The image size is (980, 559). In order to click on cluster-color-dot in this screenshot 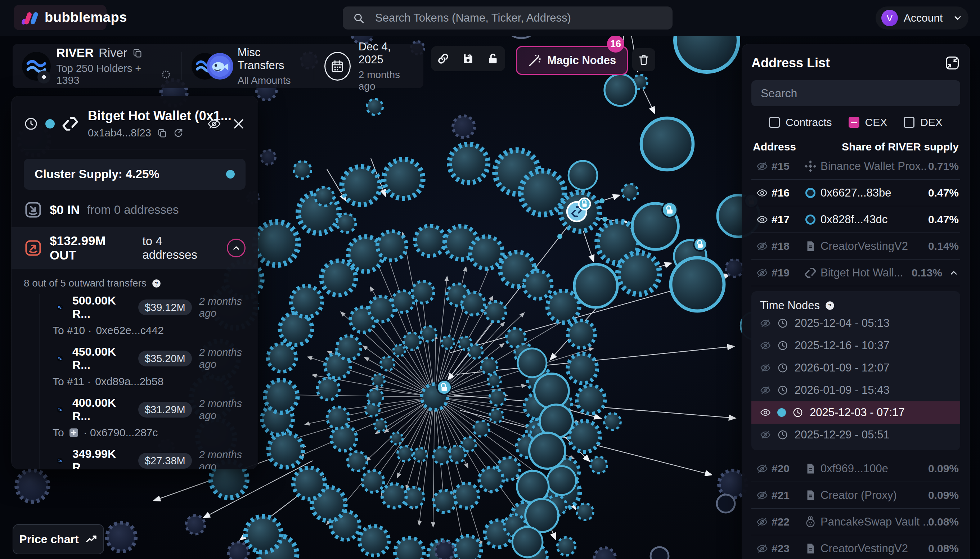, I will do `click(50, 124)`.